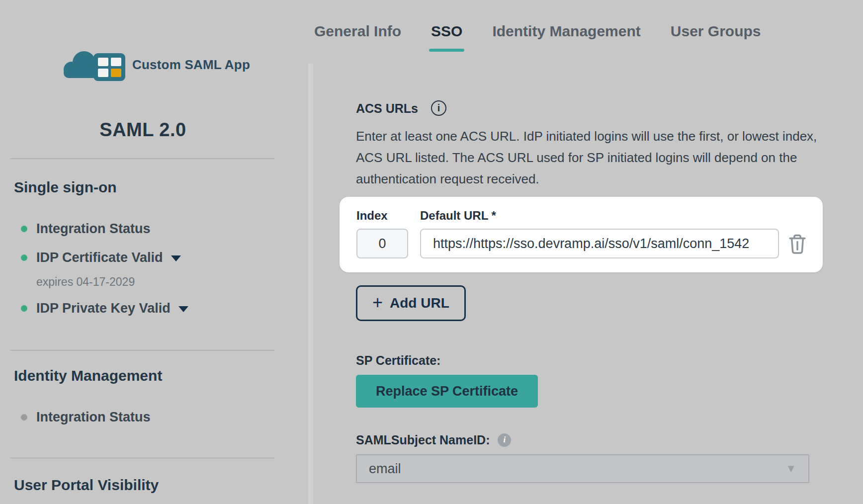 The width and height of the screenshot is (863, 504). What do you see at coordinates (582, 244) in the screenshot?
I see `acs-url-row` at bounding box center [582, 244].